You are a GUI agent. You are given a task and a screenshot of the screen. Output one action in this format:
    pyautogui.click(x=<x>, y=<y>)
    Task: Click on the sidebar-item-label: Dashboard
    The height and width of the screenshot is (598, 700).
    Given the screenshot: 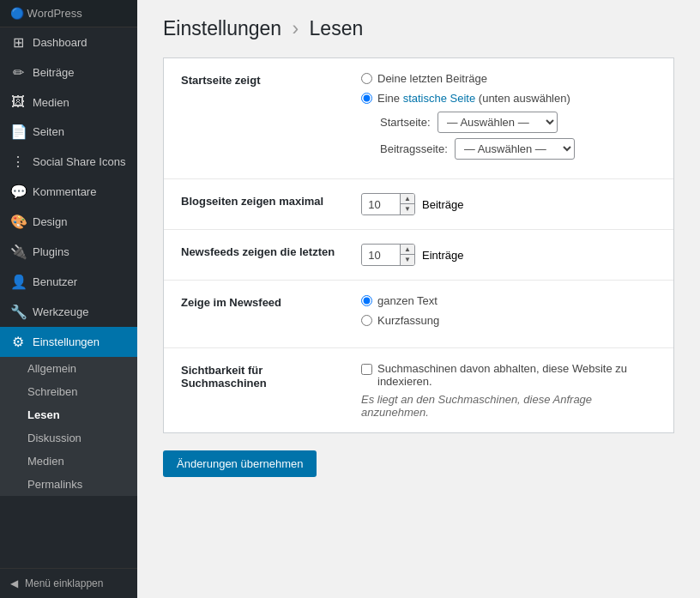 What is the action you would take?
    pyautogui.click(x=60, y=43)
    